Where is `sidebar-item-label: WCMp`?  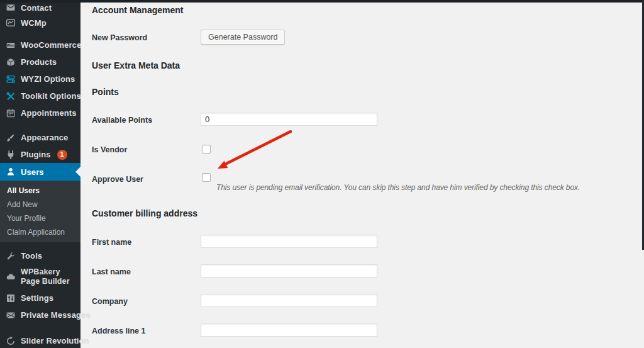
sidebar-item-label: WCMp is located at coordinates (34, 23).